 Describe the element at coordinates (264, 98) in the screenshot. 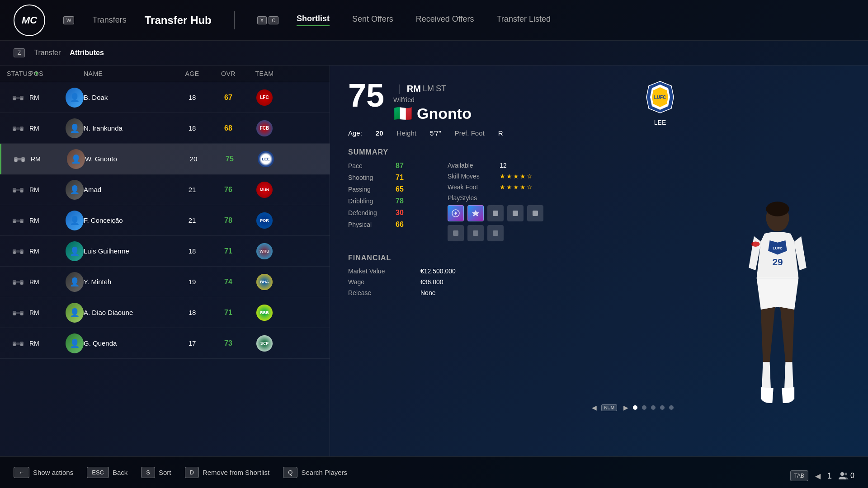

I see `player-team: LFC` at that location.